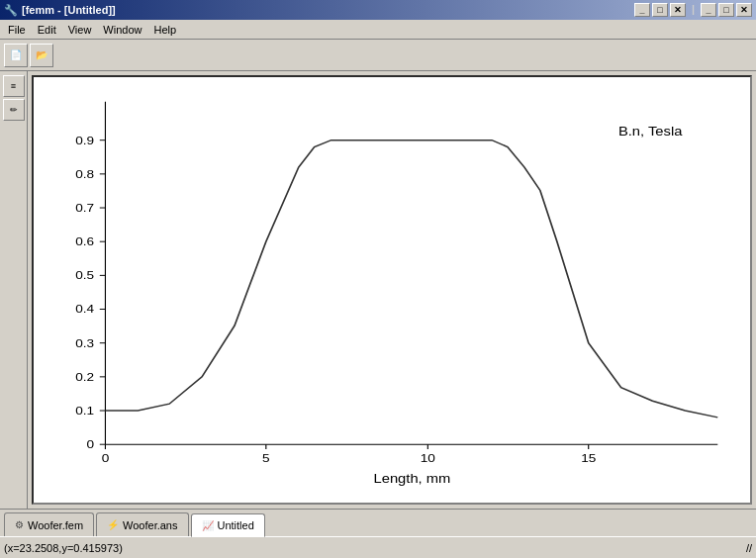 The height and width of the screenshot is (558, 756). I want to click on menu-bar: File Edit View Window Help, so click(378, 30).